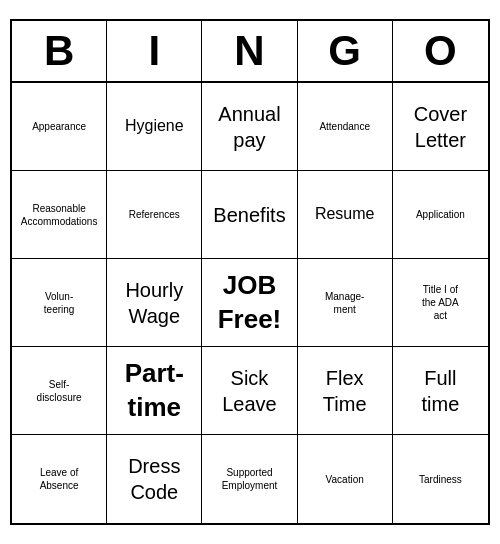  I want to click on cell-text-5: Reasonable Accommodations, so click(59, 215).